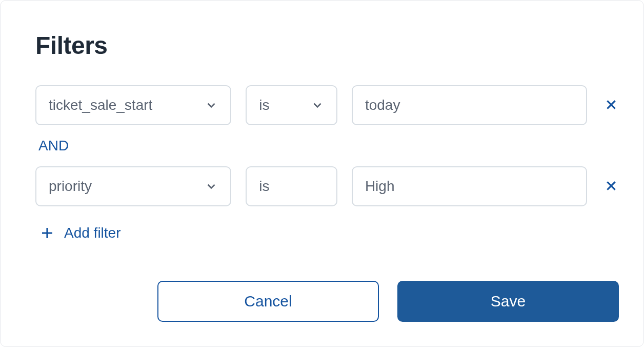  I want to click on plus-icon, so click(47, 233).